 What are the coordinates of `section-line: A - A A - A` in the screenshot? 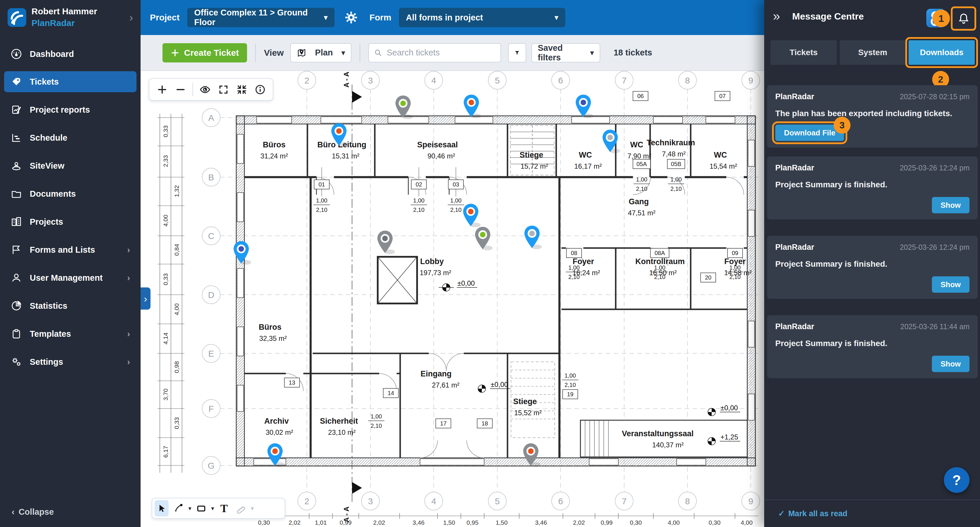 It's located at (352, 297).